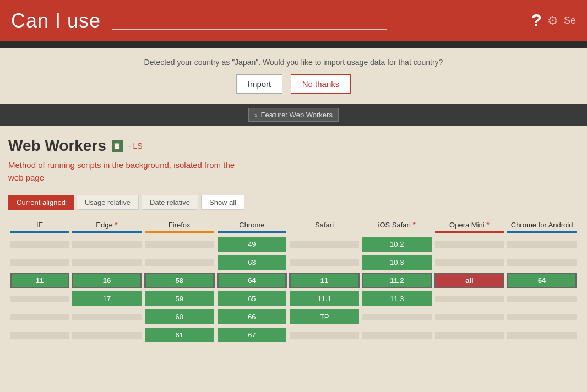 This screenshot has width=587, height=392. I want to click on cell-chrome-0: 49, so click(252, 244).